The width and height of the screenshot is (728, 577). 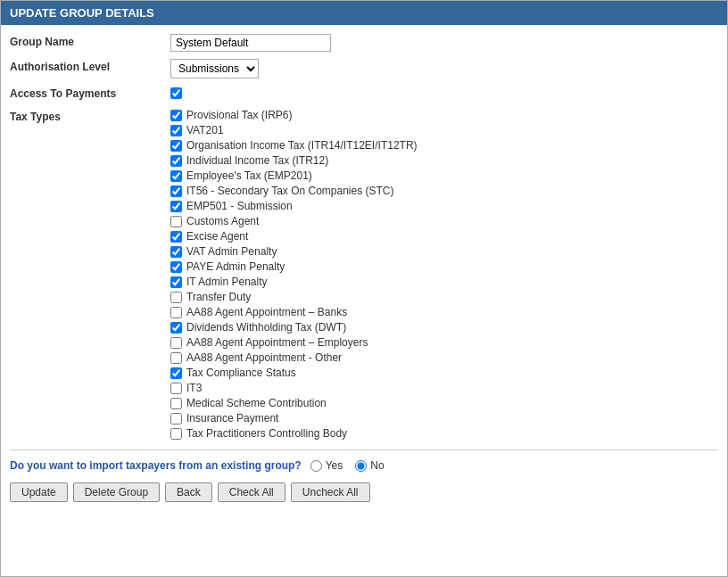 I want to click on tax-type-label-3: Individual Income Tax (ITR12), so click(x=257, y=161).